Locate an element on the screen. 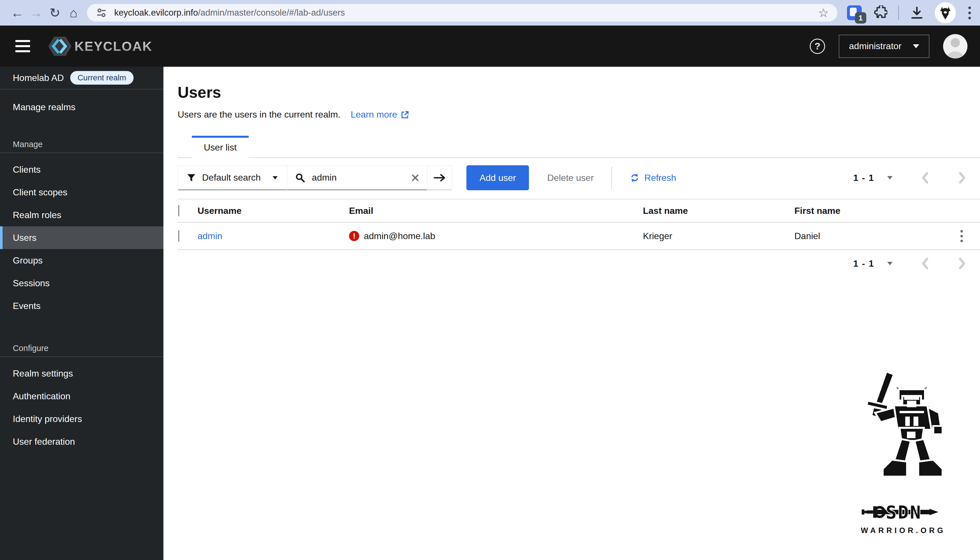 Image resolution: width=980 pixels, height=560 pixels. row-actions-kebab-icon is located at coordinates (962, 236).